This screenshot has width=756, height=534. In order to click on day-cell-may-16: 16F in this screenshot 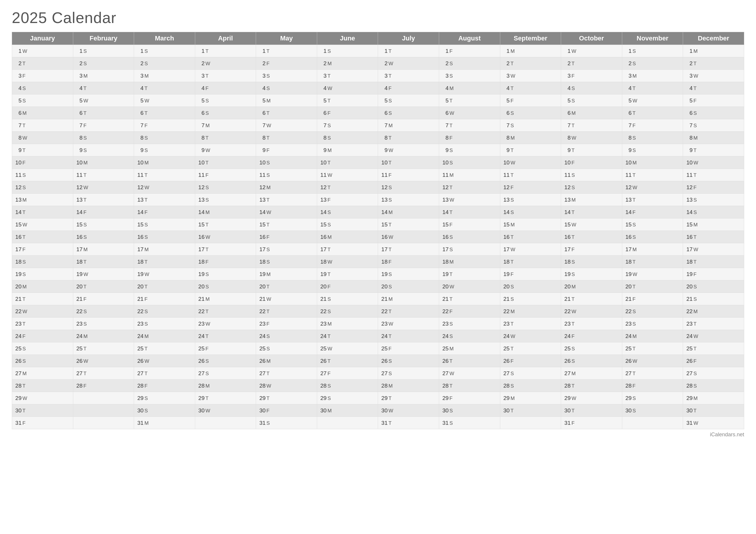, I will do `click(286, 237)`.